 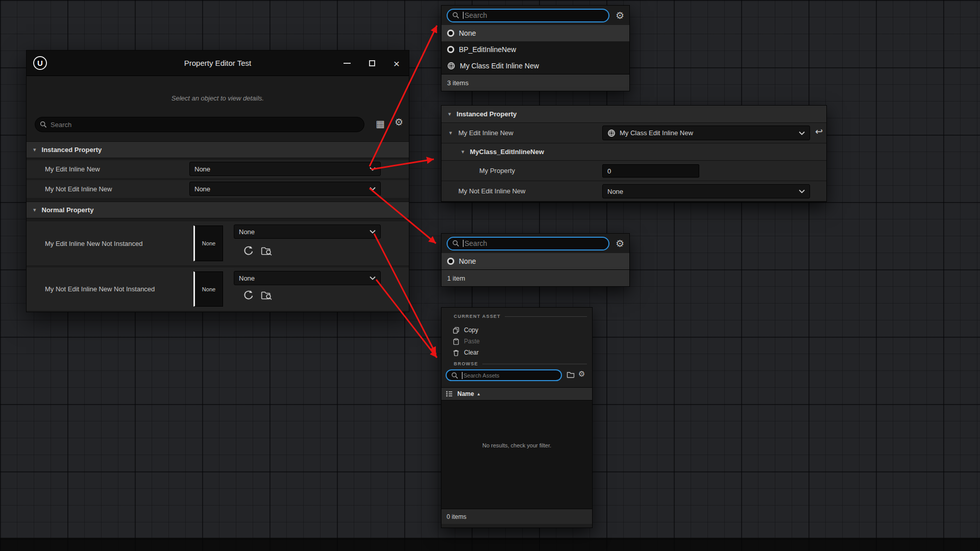 I want to click on details-search-input: Search, so click(x=200, y=124).